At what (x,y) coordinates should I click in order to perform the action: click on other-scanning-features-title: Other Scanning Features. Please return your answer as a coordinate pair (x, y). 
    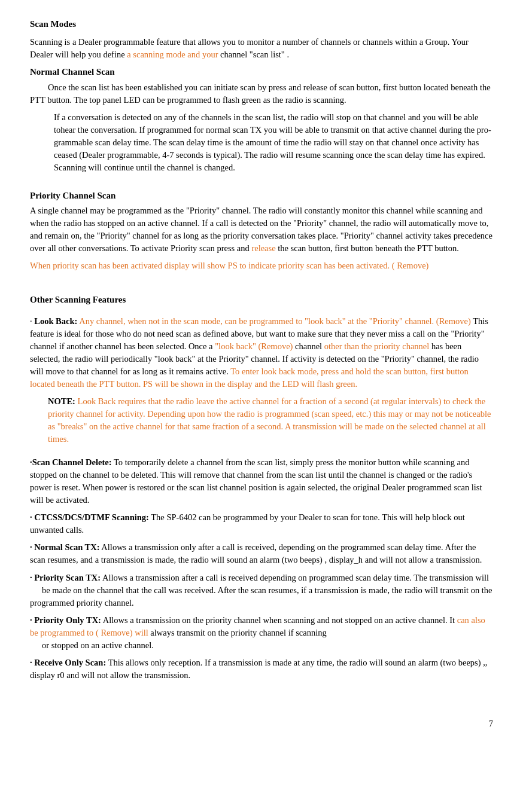
    Looking at the image, I should click on (262, 300).